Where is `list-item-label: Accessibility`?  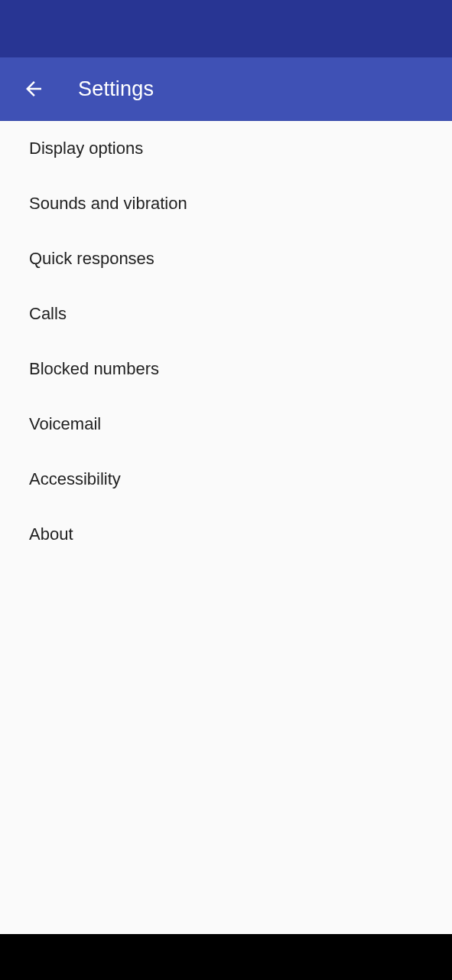 list-item-label: Accessibility is located at coordinates (75, 479).